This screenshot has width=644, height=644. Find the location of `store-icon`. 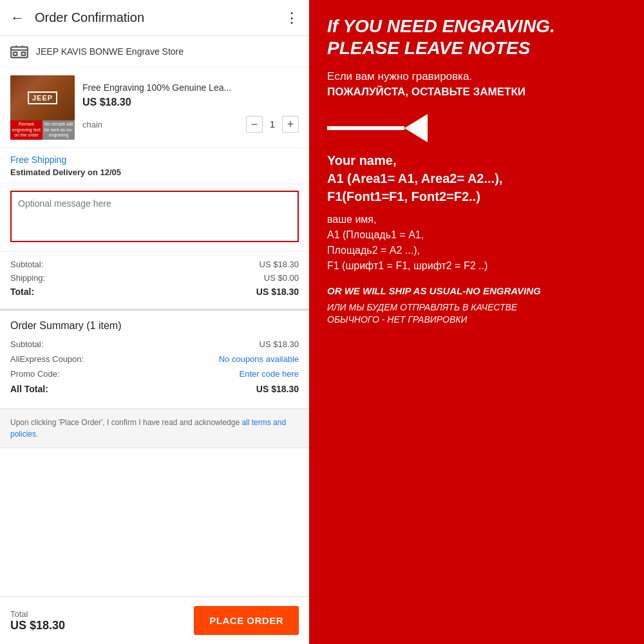

store-icon is located at coordinates (19, 52).